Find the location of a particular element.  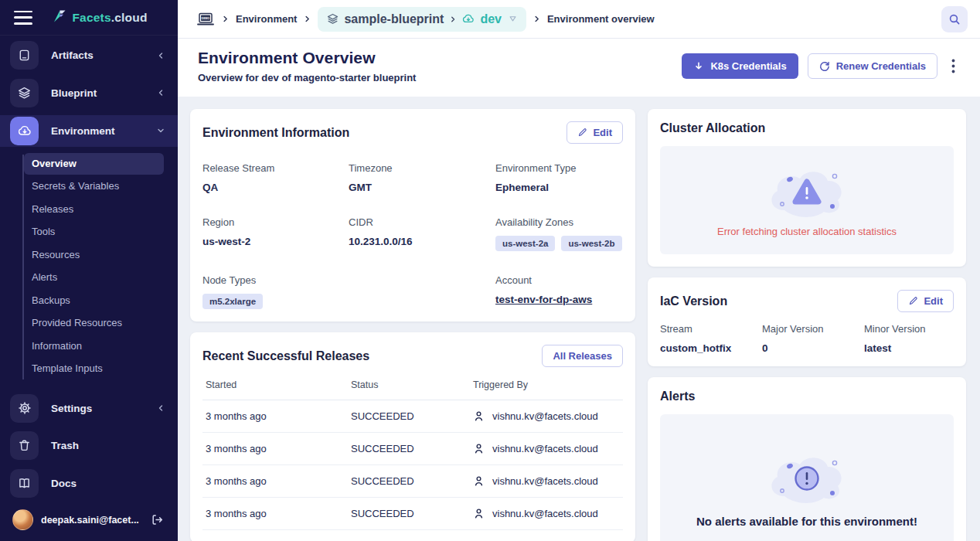

search-button is located at coordinates (954, 19).